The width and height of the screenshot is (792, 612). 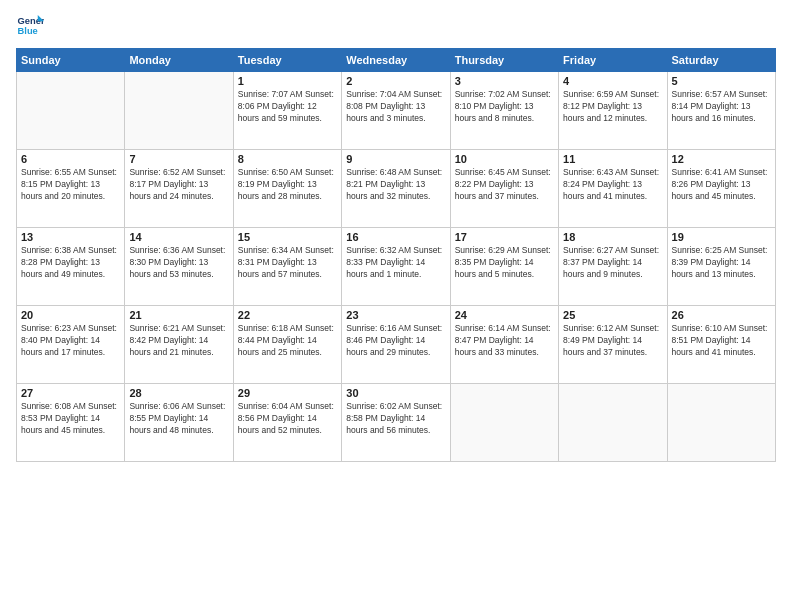 I want to click on day-info: Sunrise: 6:52 AM Sunset: 8:17 PM Dayligh…, so click(x=178, y=185).